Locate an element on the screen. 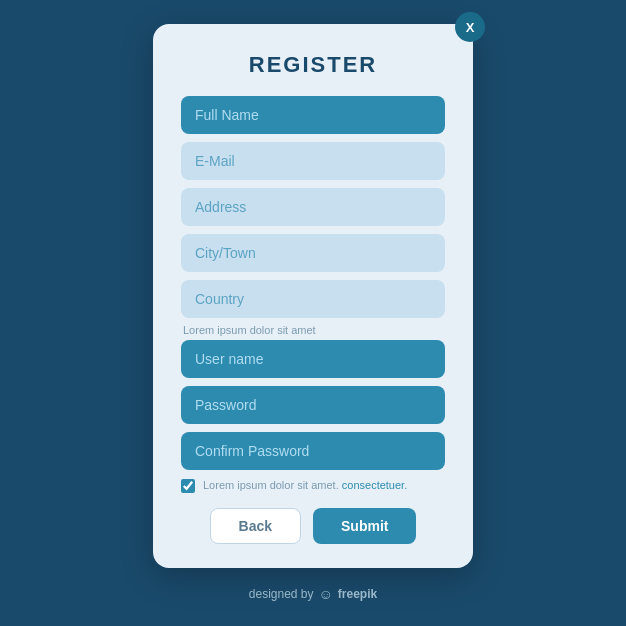  close-label: X is located at coordinates (470, 28).